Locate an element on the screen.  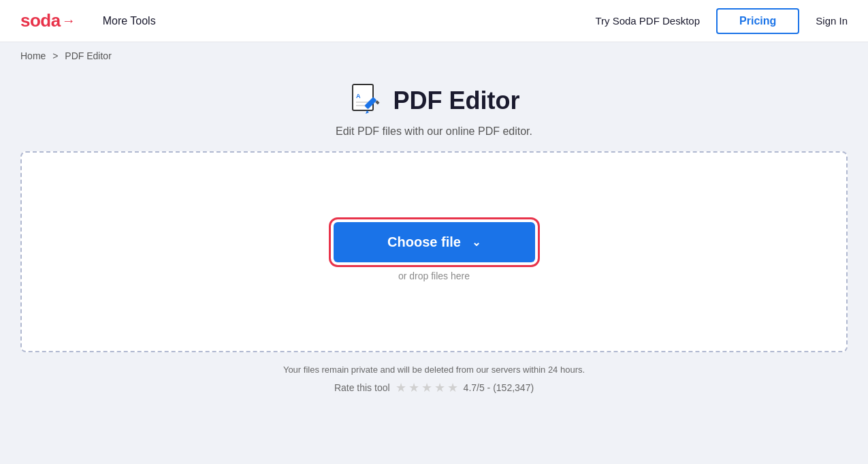
header-right: Try Soda PDF Desktop Pricing Sign In is located at coordinates (722, 21).